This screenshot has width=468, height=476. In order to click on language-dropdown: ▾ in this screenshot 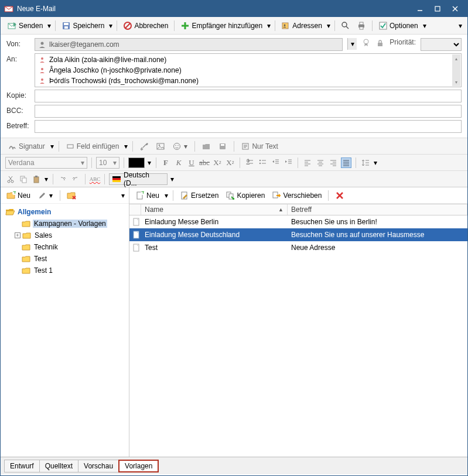, I will do `click(172, 179)`.